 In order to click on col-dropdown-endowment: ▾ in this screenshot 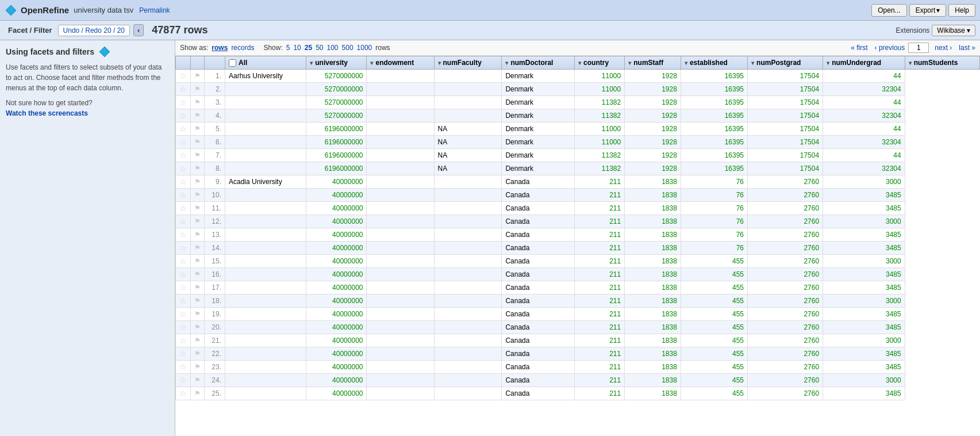, I will do `click(371, 63)`.